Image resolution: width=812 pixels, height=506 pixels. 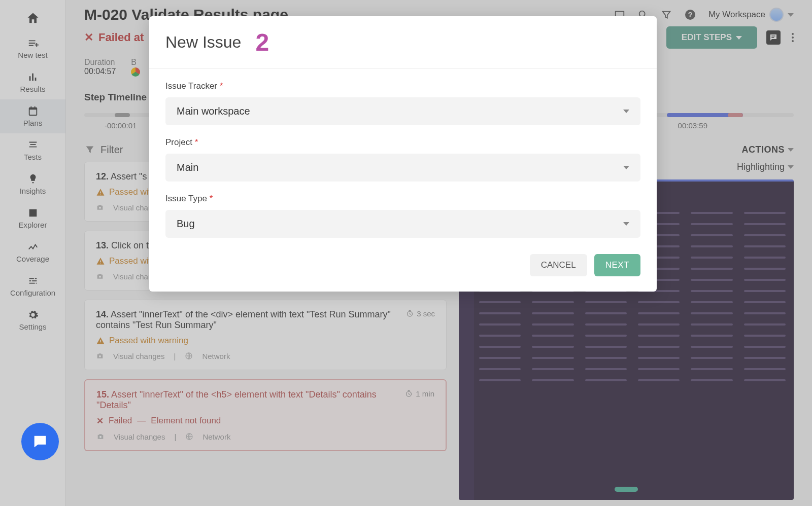 I want to click on help-icon: ?, so click(x=690, y=15).